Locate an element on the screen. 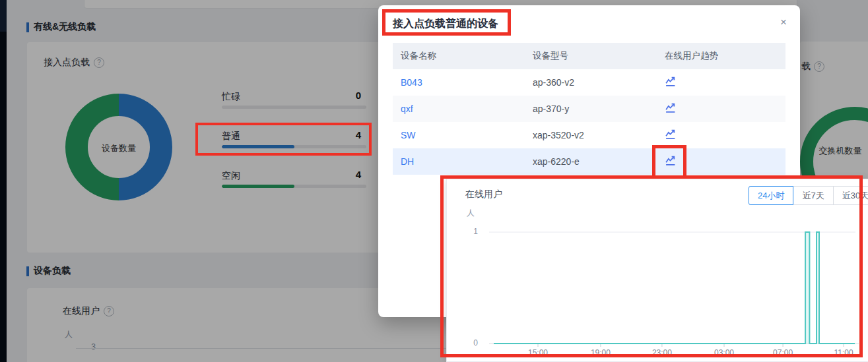 This screenshot has width=868, height=362. table-row: DHxap-6220-e is located at coordinates (589, 162).